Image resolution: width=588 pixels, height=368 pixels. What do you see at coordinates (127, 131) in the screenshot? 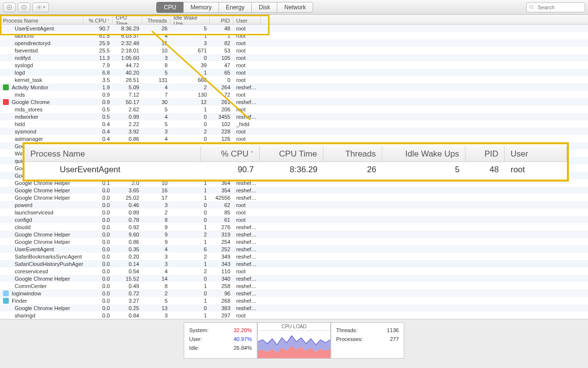
I see `cell-time: 3.92` at bounding box center [127, 131].